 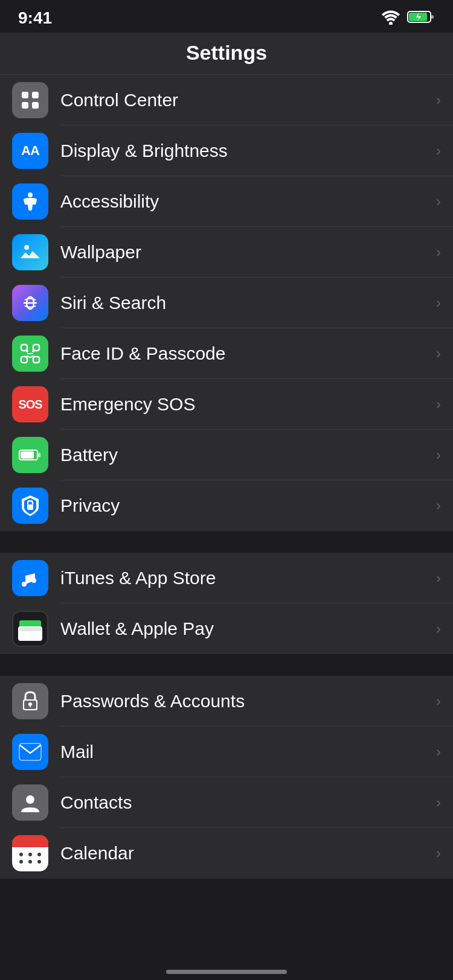 What do you see at coordinates (30, 252) in the screenshot?
I see `wallpaper-icon` at bounding box center [30, 252].